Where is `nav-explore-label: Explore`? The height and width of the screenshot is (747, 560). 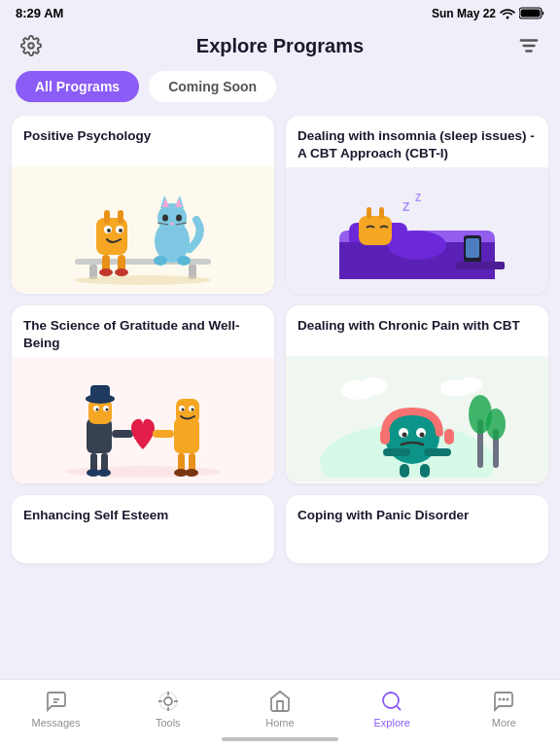 nav-explore-label: Explore is located at coordinates (393, 723).